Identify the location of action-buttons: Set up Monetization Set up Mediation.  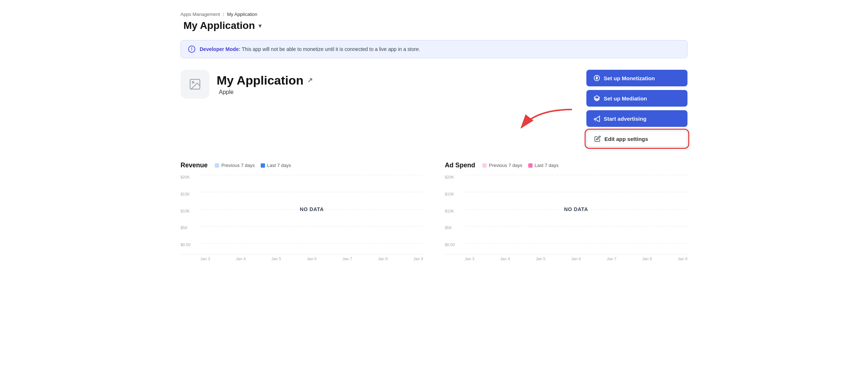
(637, 108).